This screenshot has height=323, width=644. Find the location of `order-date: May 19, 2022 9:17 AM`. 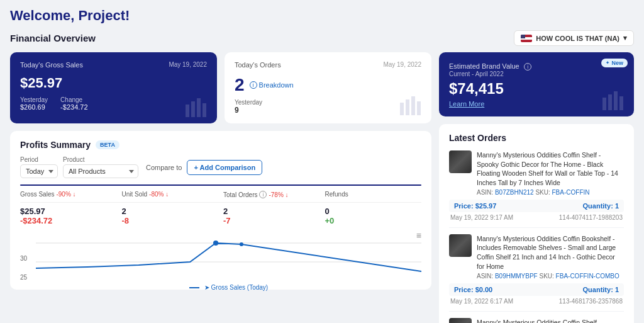

order-date: May 19, 2022 9:17 AM is located at coordinates (482, 218).